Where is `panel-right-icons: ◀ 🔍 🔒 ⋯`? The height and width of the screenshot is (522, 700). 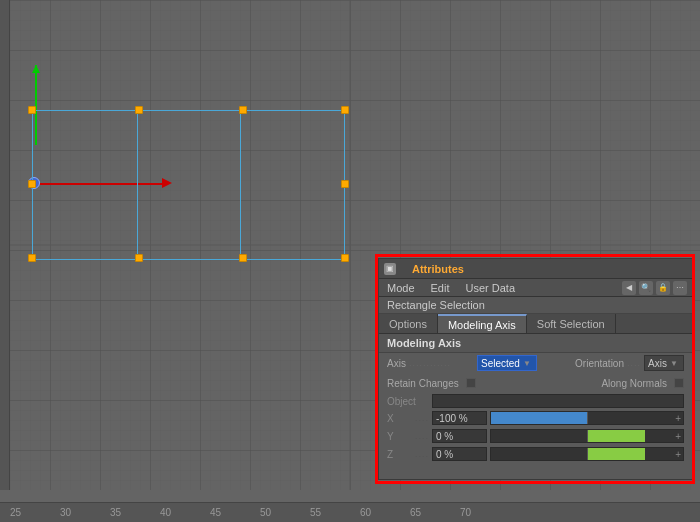
panel-right-icons: ◀ 🔍 🔒 ⋯ is located at coordinates (654, 288).